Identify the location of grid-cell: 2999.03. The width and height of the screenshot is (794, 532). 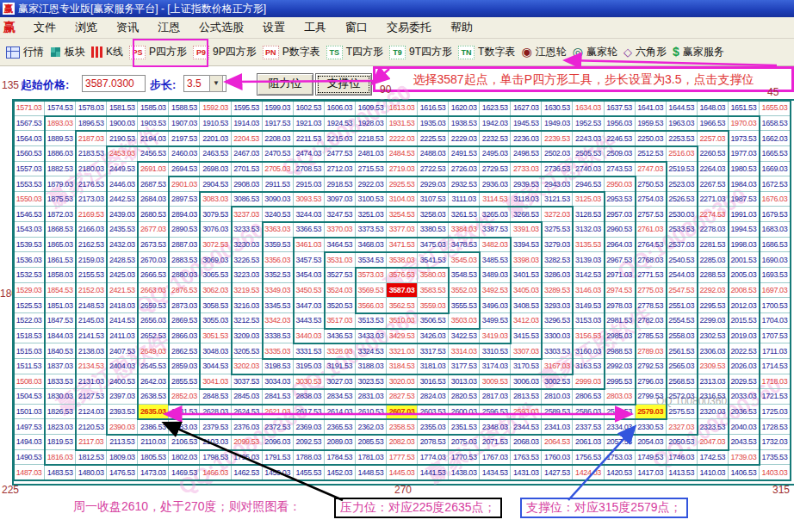
(588, 382).